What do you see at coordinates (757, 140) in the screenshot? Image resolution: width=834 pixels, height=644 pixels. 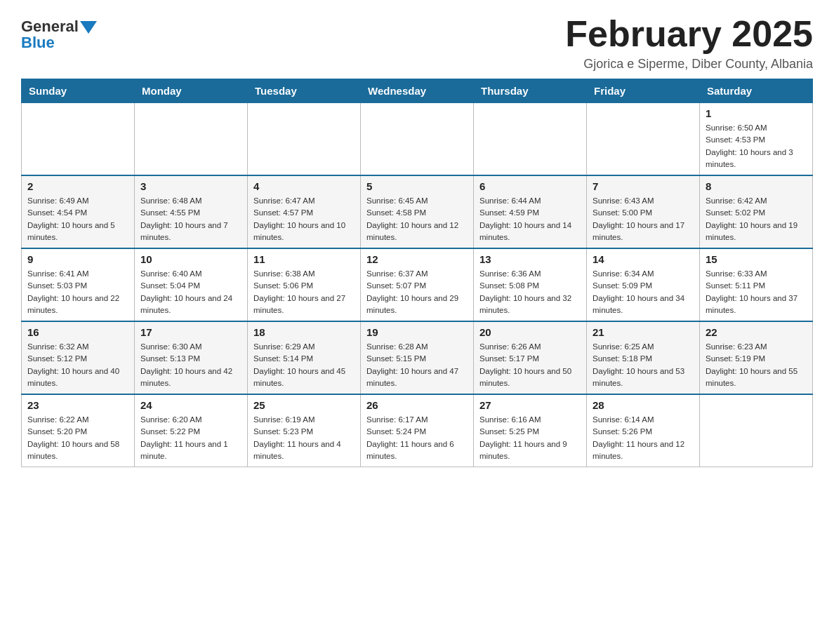 I see `calendar-day: 1Sunrise: 6:50 AM Sunset: 4:53 PM Daylig…` at bounding box center [757, 140].